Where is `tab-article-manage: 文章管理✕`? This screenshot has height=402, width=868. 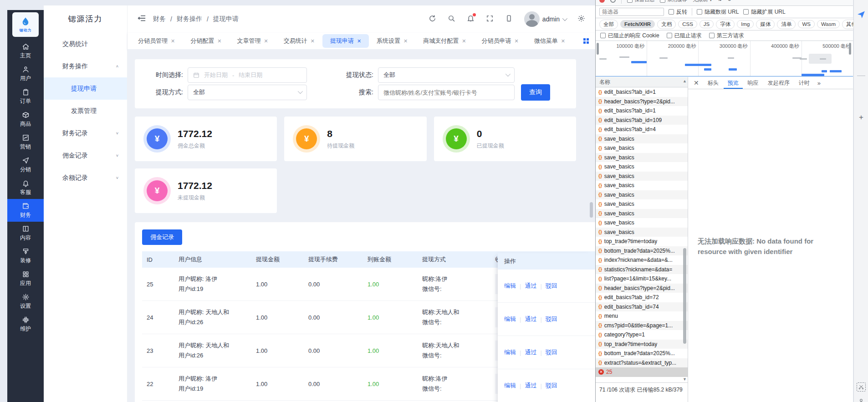
tab-article-manage: 文章管理✕ is located at coordinates (252, 41).